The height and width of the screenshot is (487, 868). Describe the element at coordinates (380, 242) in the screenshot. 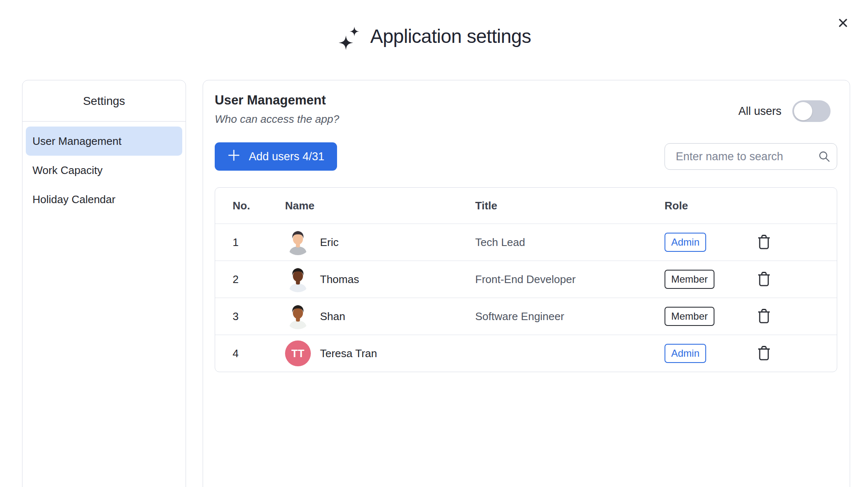

I see `user-name-cell: Eric` at that location.